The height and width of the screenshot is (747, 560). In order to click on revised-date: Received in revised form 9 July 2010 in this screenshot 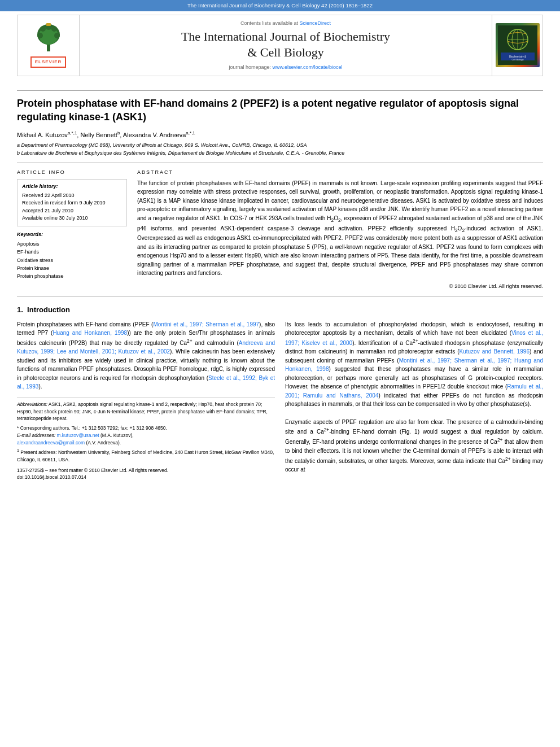, I will do `click(72, 203)`.